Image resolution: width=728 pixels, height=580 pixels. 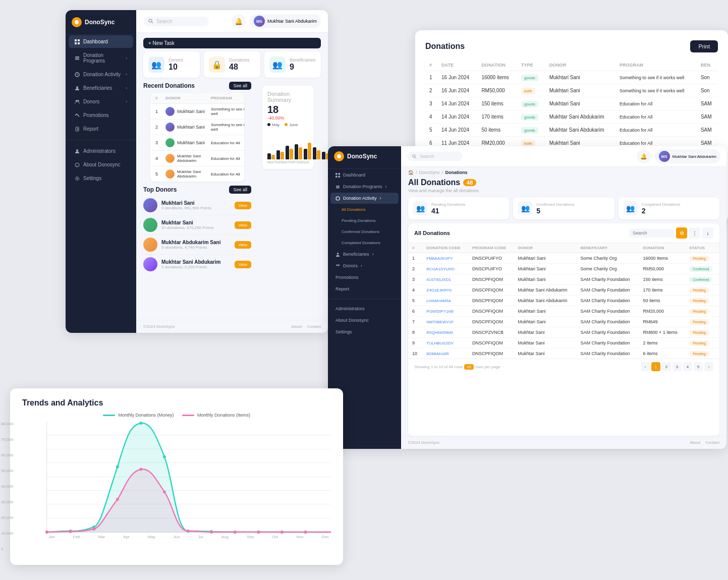 What do you see at coordinates (364, 232) in the screenshot?
I see `ad-sidebar-confirmed: Confirmed Donations` at bounding box center [364, 232].